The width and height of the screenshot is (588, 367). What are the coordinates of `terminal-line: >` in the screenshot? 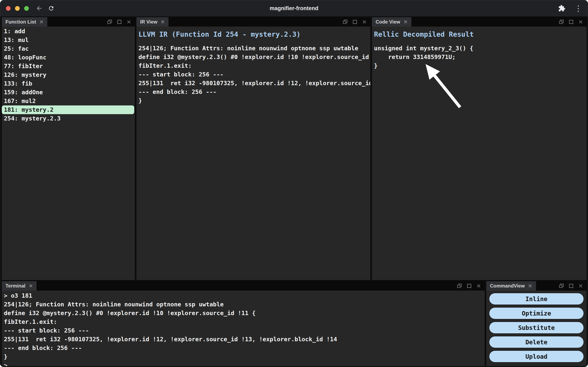 It's located at (244, 364).